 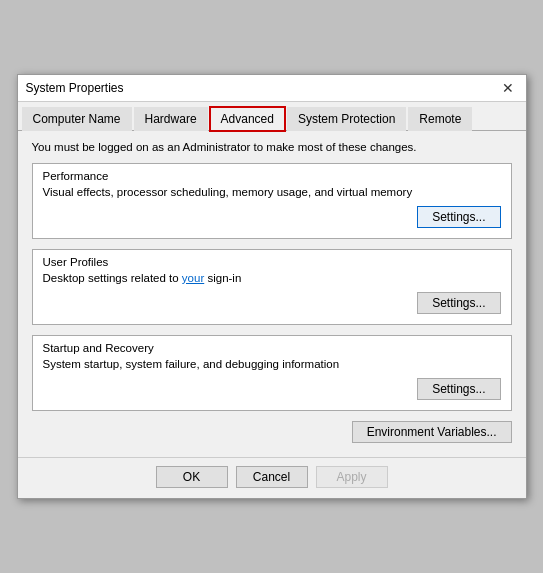 I want to click on env-variables-row: Environment Variables..., so click(x=272, y=432).